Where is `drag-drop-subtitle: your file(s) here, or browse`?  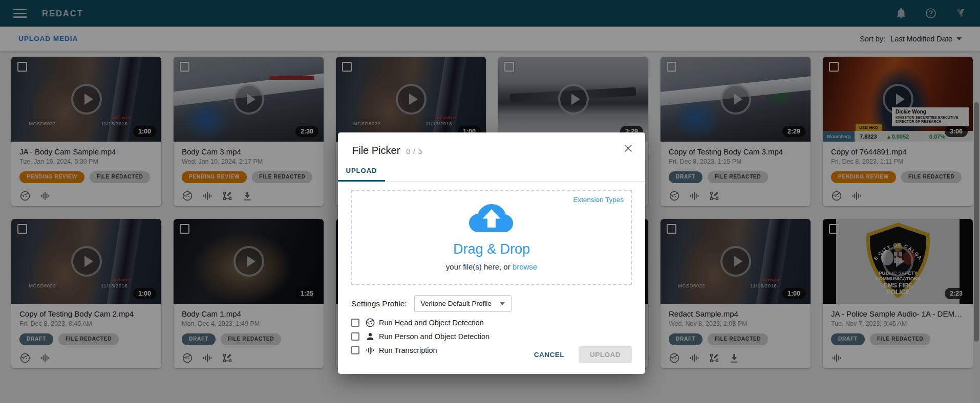 drag-drop-subtitle: your file(s) here, or browse is located at coordinates (492, 267).